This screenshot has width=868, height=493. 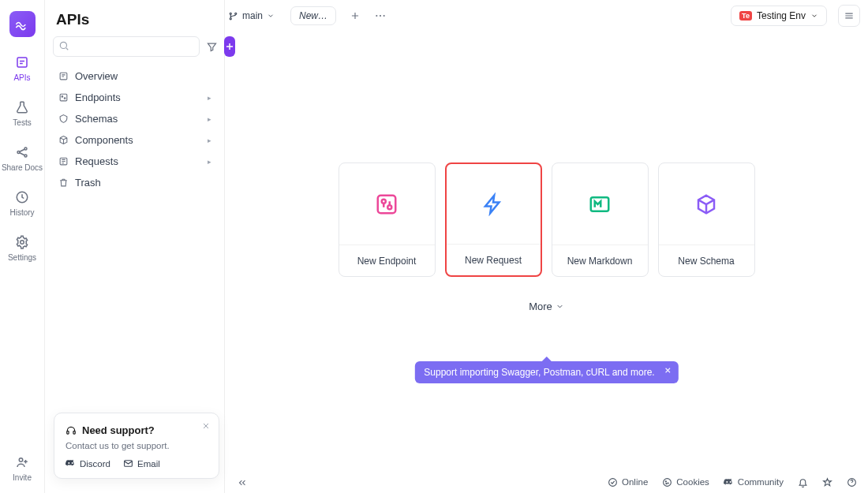 What do you see at coordinates (546, 14) in the screenshot?
I see `topbar: main New… Te Testing Env` at bounding box center [546, 14].